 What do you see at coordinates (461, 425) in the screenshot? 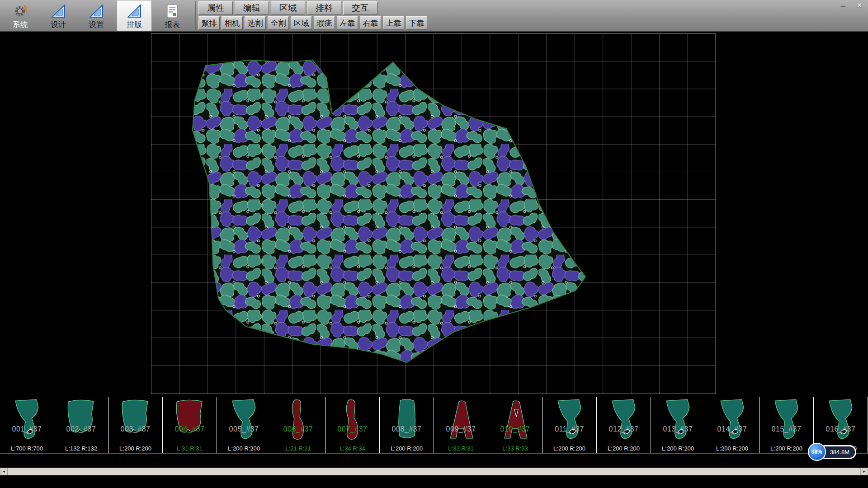
I see `piece-thumbnail-009_#37: 009_#37L:32 R:31` at bounding box center [461, 425].